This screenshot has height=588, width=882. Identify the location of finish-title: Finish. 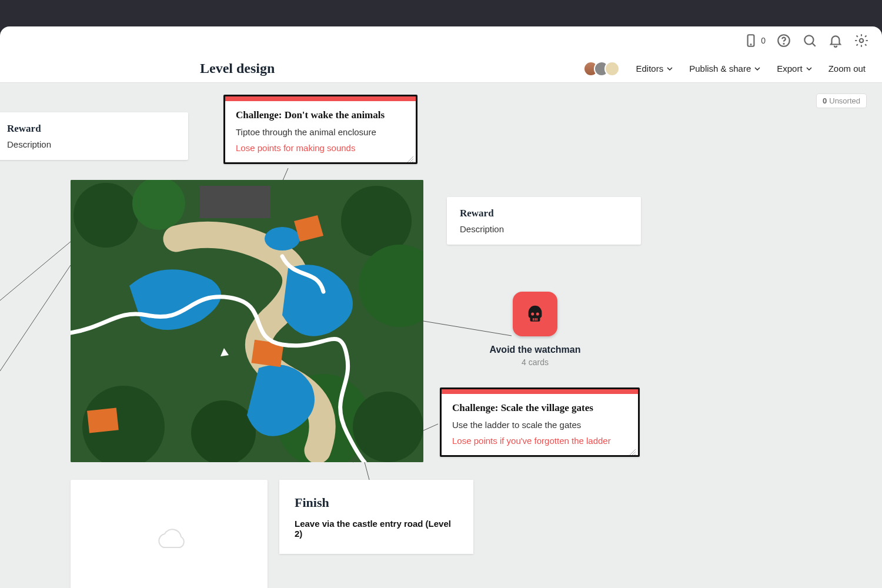
(376, 503).